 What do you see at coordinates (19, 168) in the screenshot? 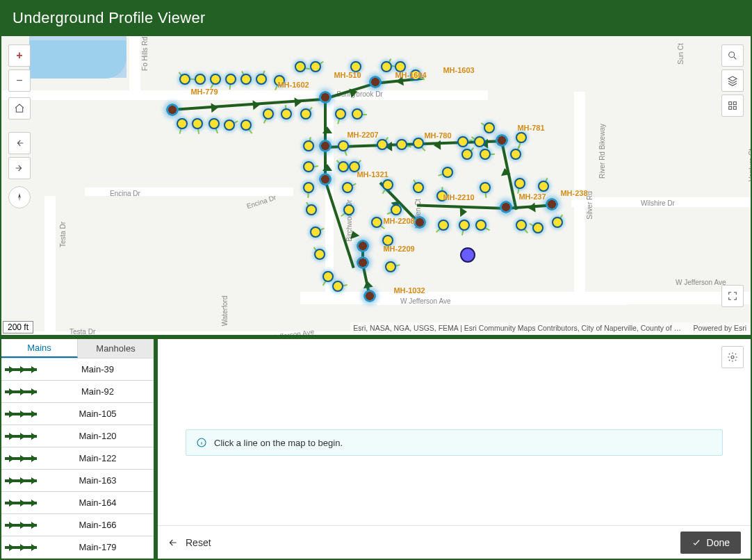
I see `next-extent-button` at bounding box center [19, 168].